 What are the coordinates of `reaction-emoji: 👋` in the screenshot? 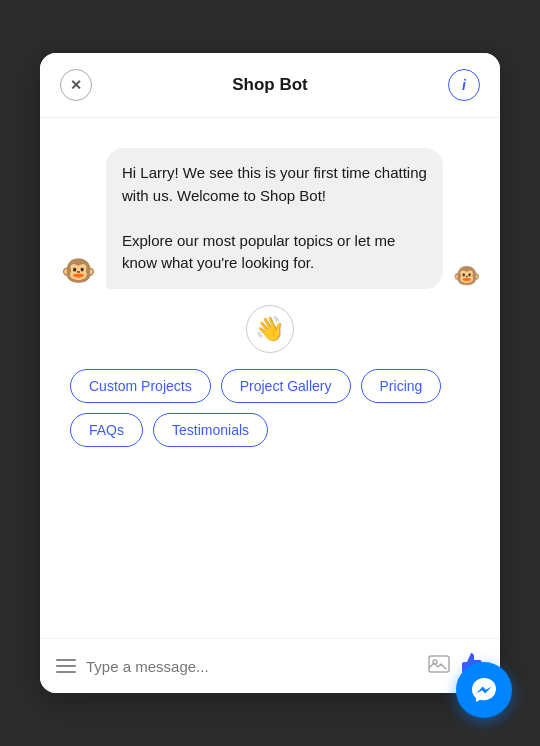 It's located at (270, 329).